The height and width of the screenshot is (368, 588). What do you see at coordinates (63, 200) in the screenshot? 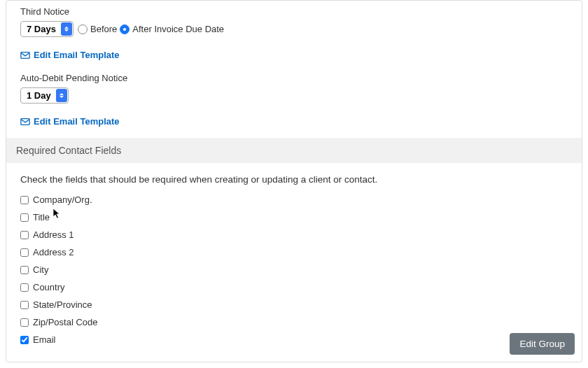
I see `contact-field-company-label: Company/Org.` at bounding box center [63, 200].